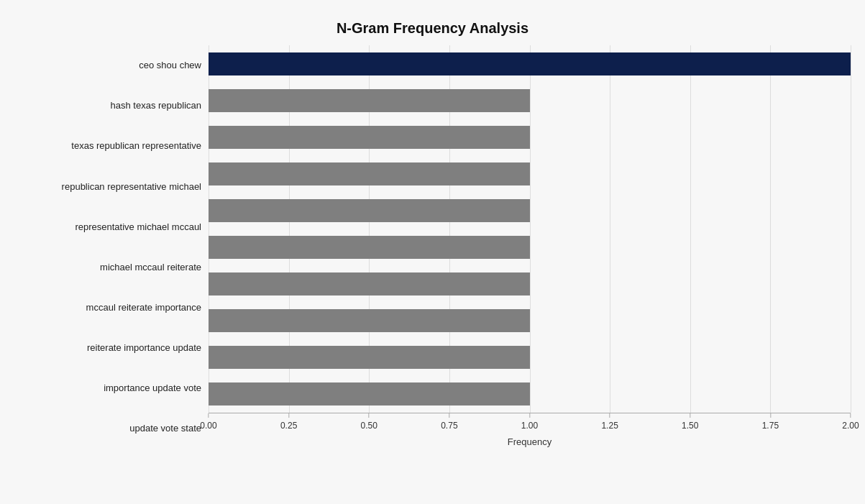  Describe the element at coordinates (610, 422) in the screenshot. I see `x-tick: 1.25` at that location.